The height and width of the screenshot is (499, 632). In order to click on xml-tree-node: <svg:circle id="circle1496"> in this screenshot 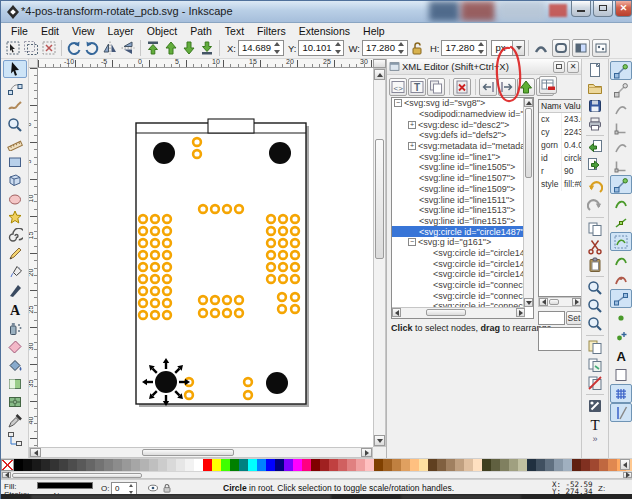, I will do `click(458, 274)`.